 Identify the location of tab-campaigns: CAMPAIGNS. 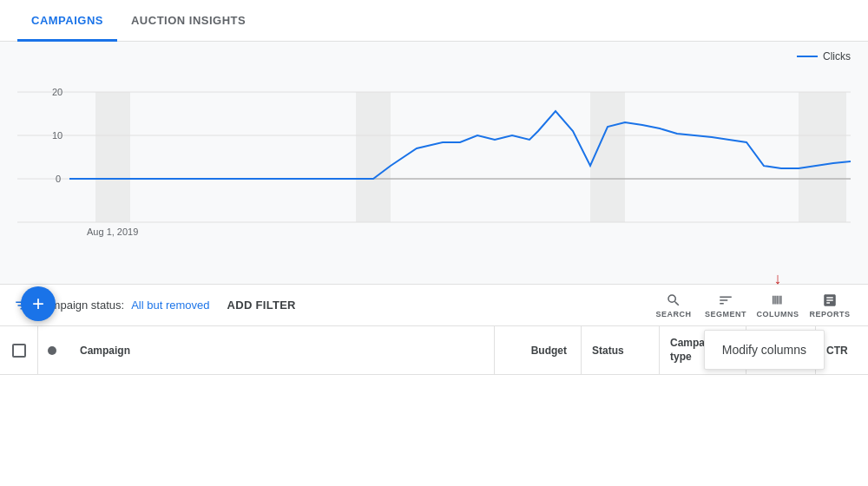
(68, 22).